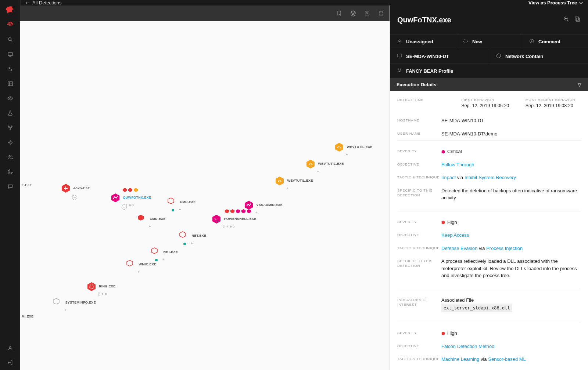 The image size is (588, 370). What do you see at coordinates (47, 3) in the screenshot?
I see `breadcrumb-label: All Detections` at bounding box center [47, 3].